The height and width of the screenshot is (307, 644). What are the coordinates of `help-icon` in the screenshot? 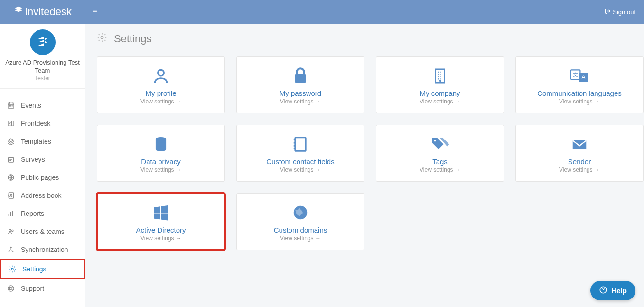 It's located at (603, 290).